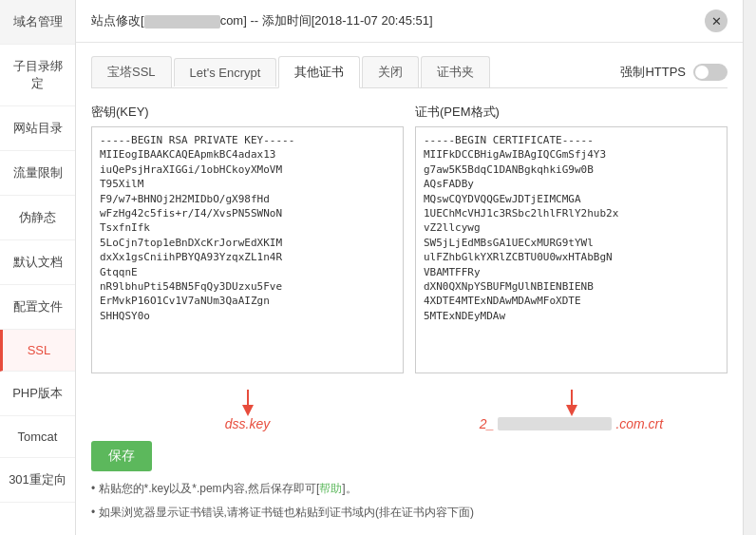 Image resolution: width=756 pixels, height=535 pixels. Describe the element at coordinates (409, 21) in the screenshot. I see `header-bar: 站点修改[com] -- 添加时间[2018-11-07 20:45:51] ✕` at that location.